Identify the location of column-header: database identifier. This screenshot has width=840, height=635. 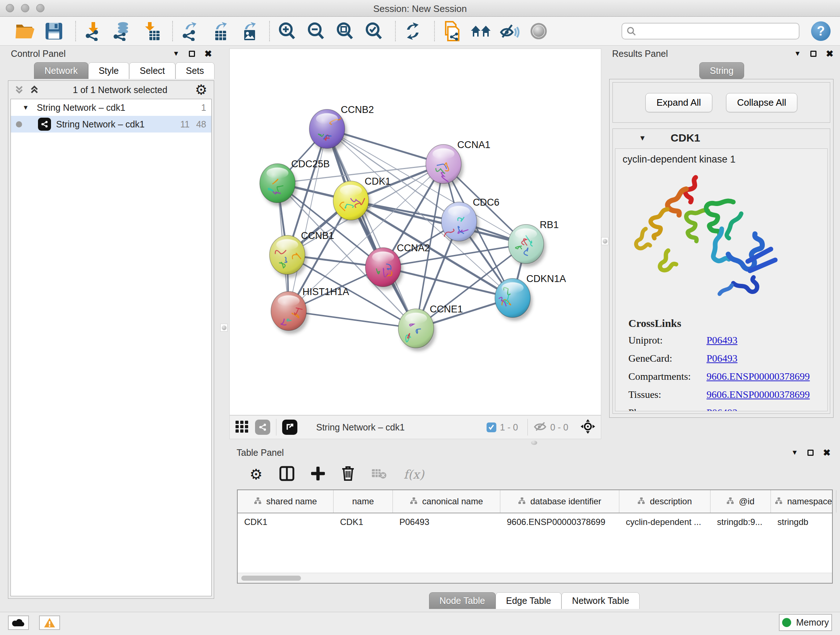
(560, 502).